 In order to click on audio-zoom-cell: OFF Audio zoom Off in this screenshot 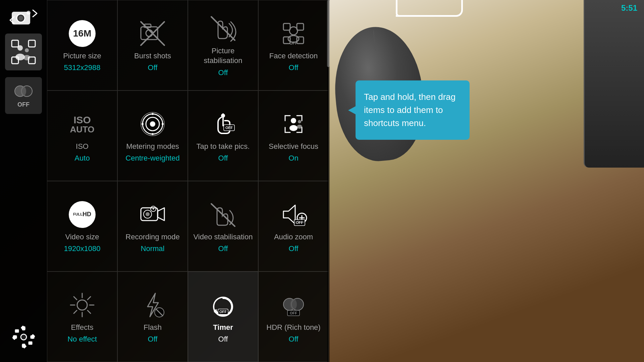, I will do `click(293, 226)`.